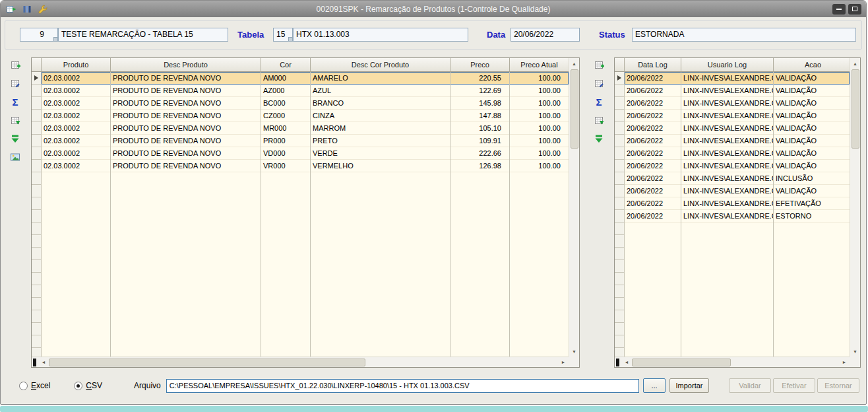 Image resolution: width=868 pixels, height=412 pixels. Describe the element at coordinates (283, 34) in the screenshot. I see `tabela-number-field: 15` at that location.